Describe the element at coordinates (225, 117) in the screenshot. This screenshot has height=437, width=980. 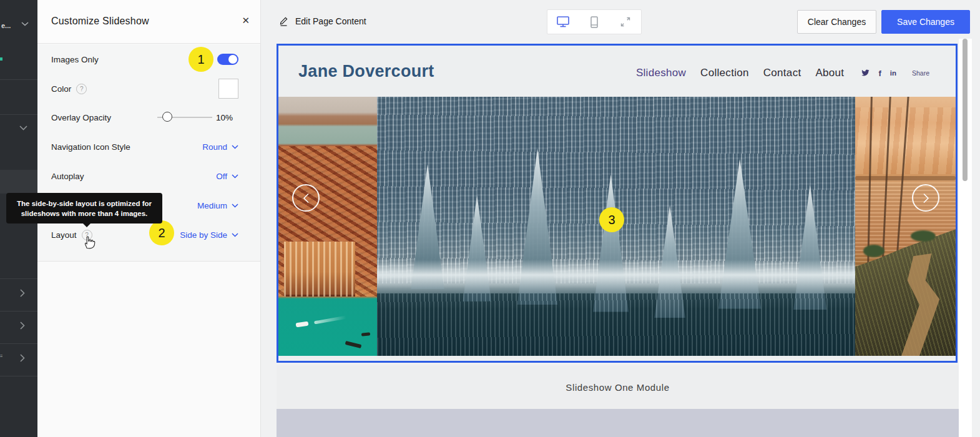
I see `overlay-opacity-value: 10%` at that location.